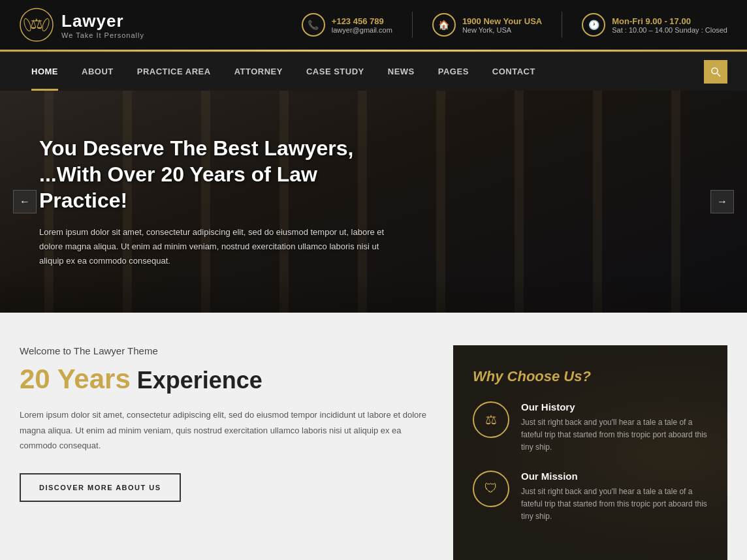 The image size is (747, 560). Describe the element at coordinates (98, 72) in the screenshot. I see `nav-about: ABOUT` at that location.